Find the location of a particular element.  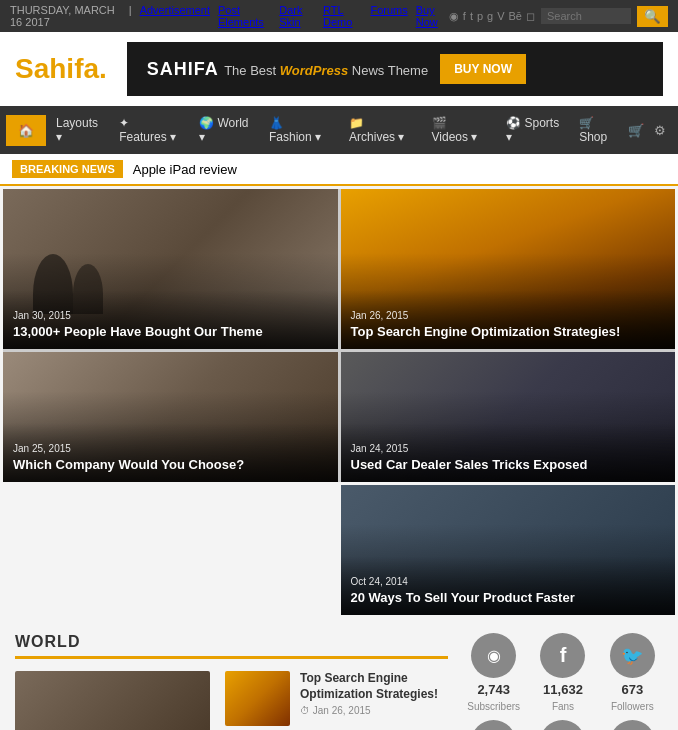

nav-buy-now: Buy Now is located at coordinates (432, 16).